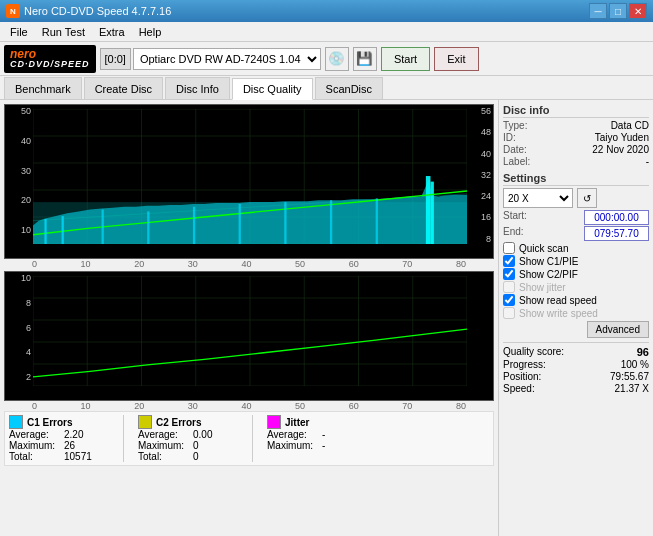 This screenshot has height=536, width=653. I want to click on speed-value: 21.37 X, so click(632, 388).